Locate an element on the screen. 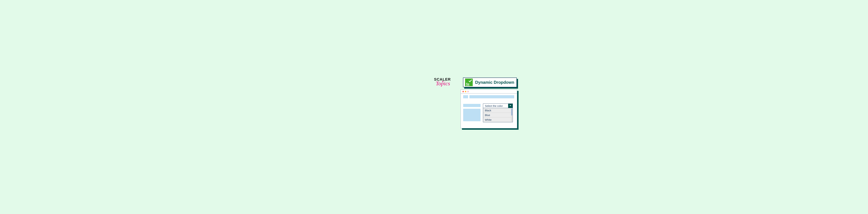 The width and height of the screenshot is (868, 214). dropdown-placeholder: Select the color is located at coordinates (494, 106).